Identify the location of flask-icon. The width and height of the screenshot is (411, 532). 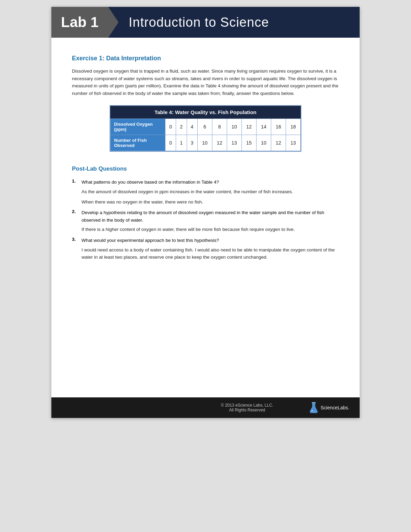
(314, 408).